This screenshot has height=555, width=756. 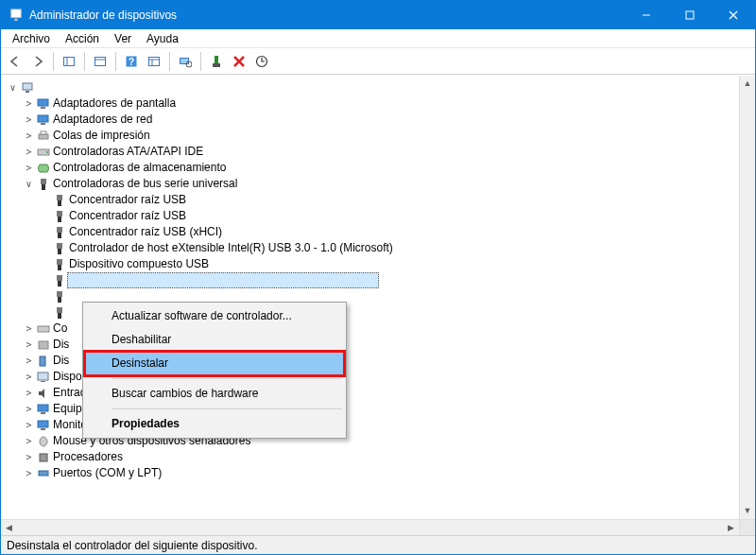 What do you see at coordinates (123, 39) in the screenshot?
I see `menu-ver: Ver` at bounding box center [123, 39].